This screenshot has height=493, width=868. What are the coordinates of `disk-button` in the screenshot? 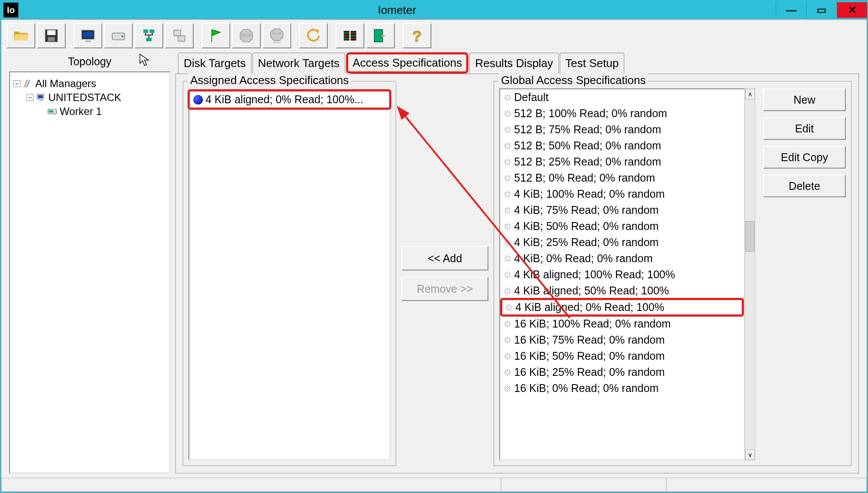 It's located at (118, 36).